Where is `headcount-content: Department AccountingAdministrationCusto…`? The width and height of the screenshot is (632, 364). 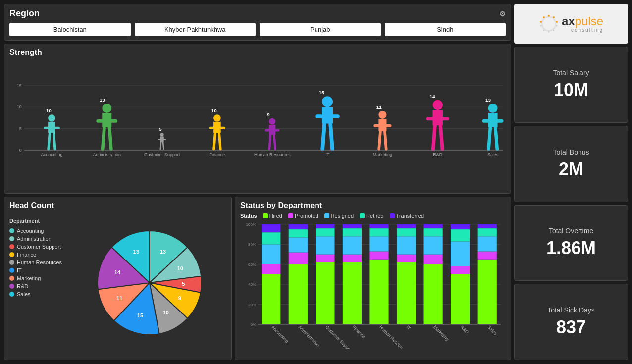
headcount-content: Department AccountingAdministrationCusto… is located at coordinates (118, 283).